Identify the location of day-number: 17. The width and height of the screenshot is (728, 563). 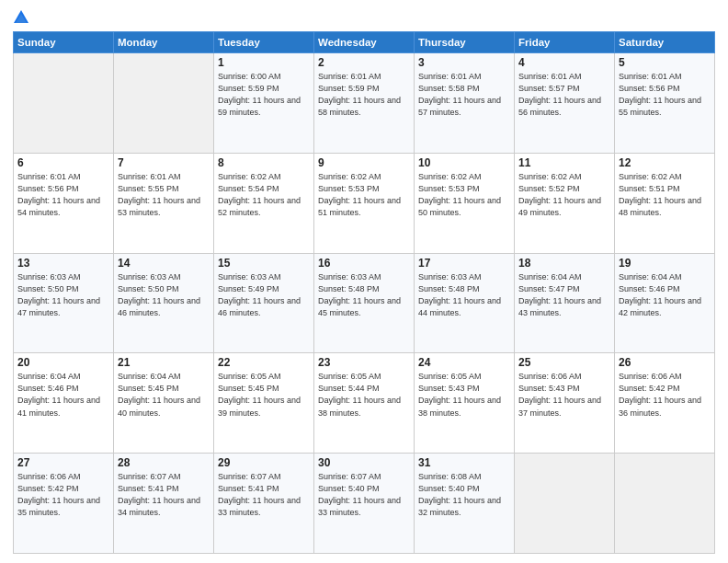
(464, 263).